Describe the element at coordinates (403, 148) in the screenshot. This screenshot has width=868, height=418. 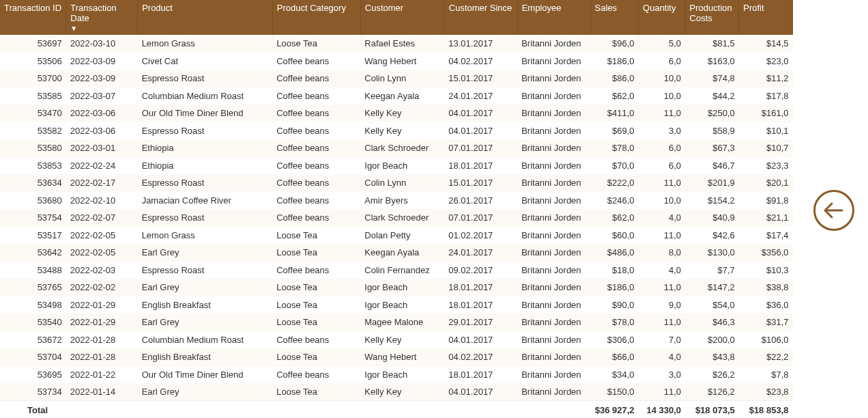
I see `cell-customer: Clark Schroeder` at that location.